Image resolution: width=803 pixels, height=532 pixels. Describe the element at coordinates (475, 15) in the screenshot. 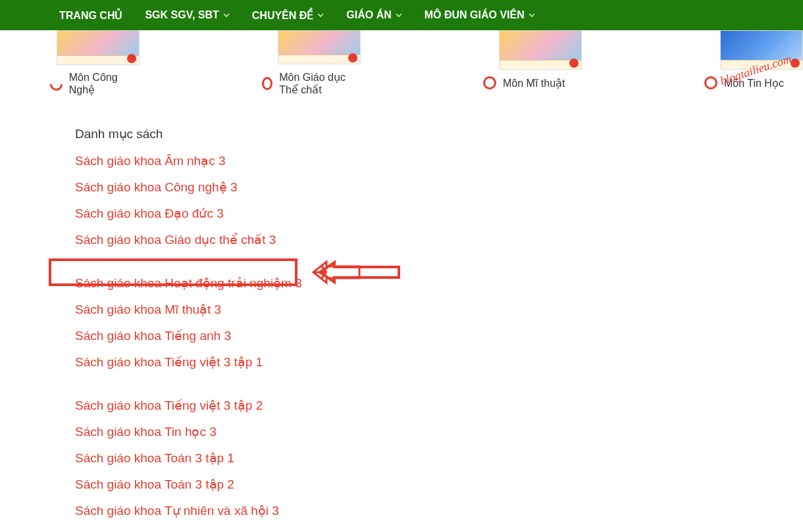

I see `nav-label: MÔ ĐUN GIÁO VIÊN` at that location.